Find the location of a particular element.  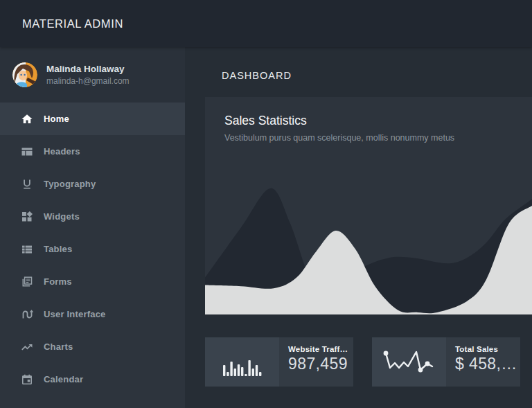

home-icon is located at coordinates (27, 119).